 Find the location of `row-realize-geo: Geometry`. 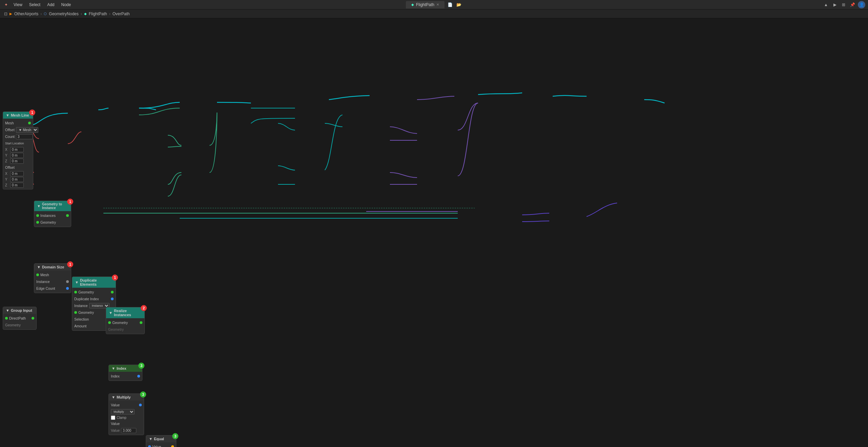

row-realize-geo: Geometry is located at coordinates (125, 323).